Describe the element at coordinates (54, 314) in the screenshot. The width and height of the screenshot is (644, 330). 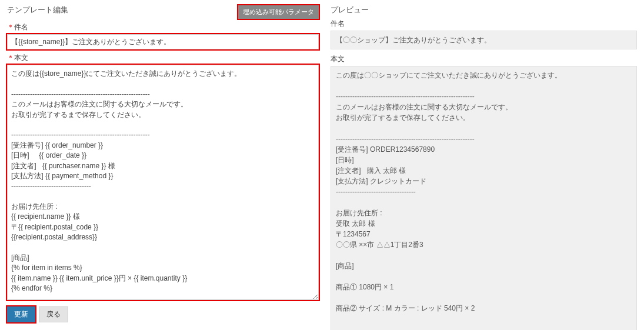
I see `back-button: 戻る` at that location.